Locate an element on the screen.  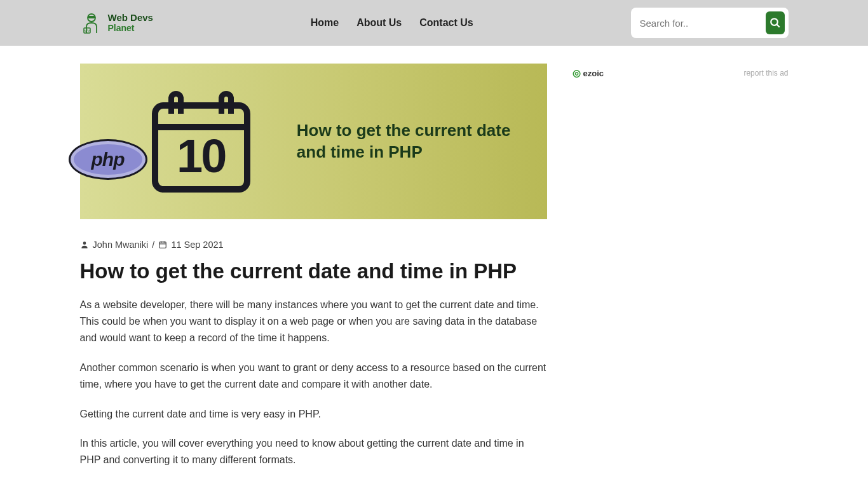
logo-icon: </> is located at coordinates (92, 23).